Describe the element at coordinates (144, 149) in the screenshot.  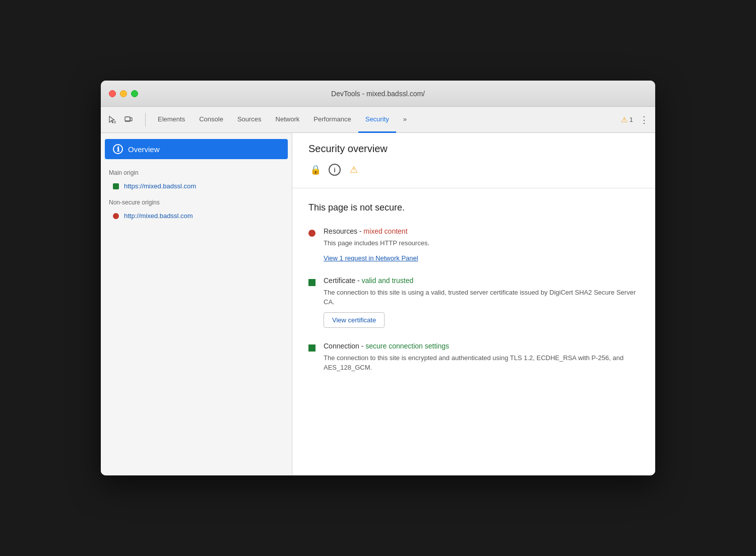
I see `overview-label: Overview` at that location.